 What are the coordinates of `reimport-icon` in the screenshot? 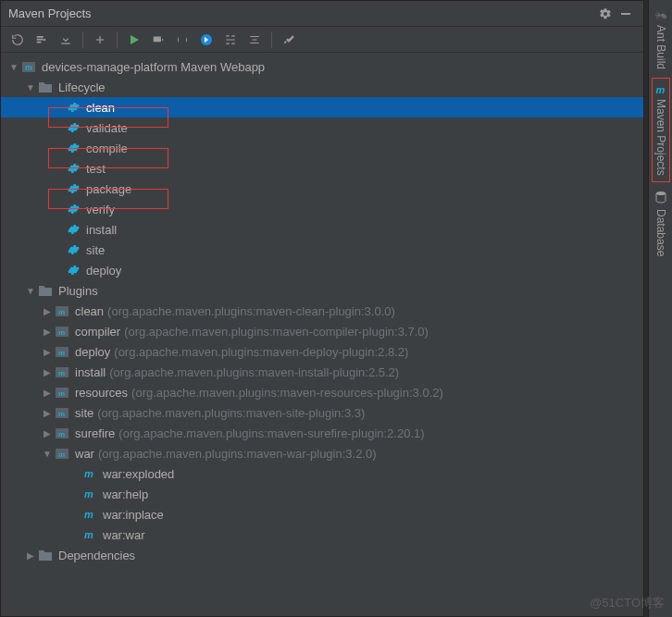 It's located at (18, 40).